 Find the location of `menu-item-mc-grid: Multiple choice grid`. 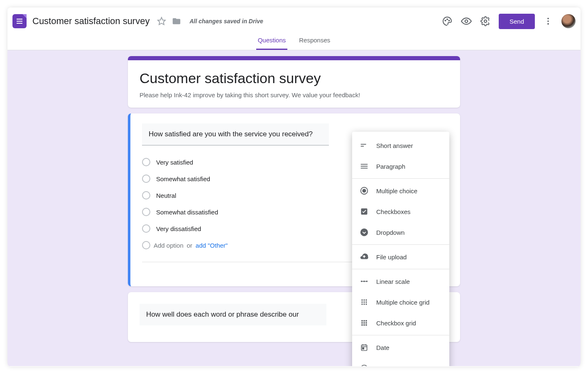

menu-item-mc-grid: Multiple choice grid is located at coordinates (401, 302).